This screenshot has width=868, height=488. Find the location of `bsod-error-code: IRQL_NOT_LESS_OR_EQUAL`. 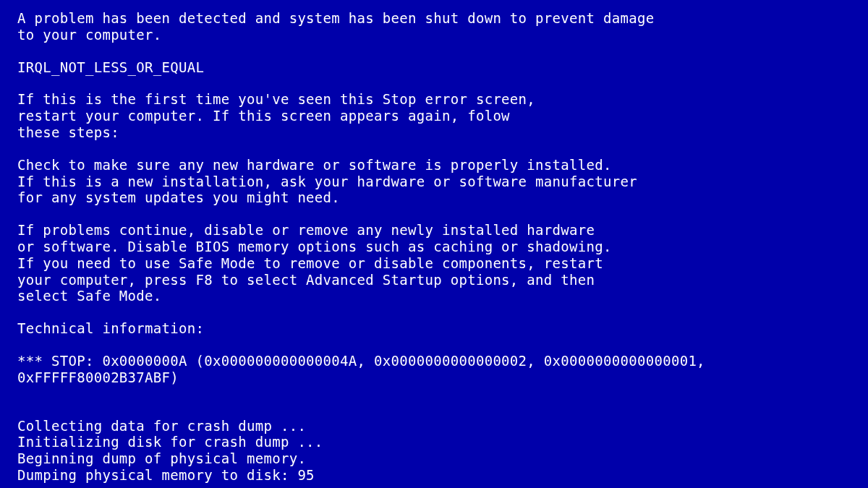

bsod-error-code: IRQL_NOT_LESS_OR_EQUAL is located at coordinates (434, 68).